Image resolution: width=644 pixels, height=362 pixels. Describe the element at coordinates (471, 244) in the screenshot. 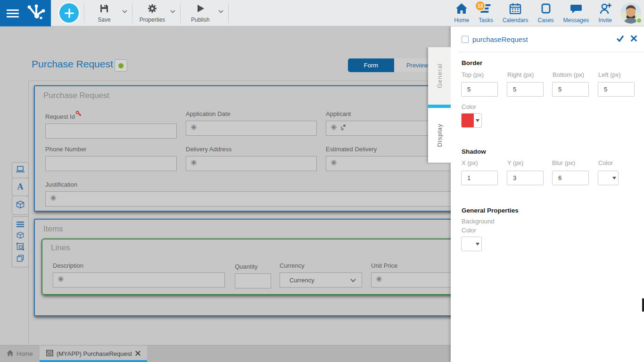

I see `background-color-picker` at that location.